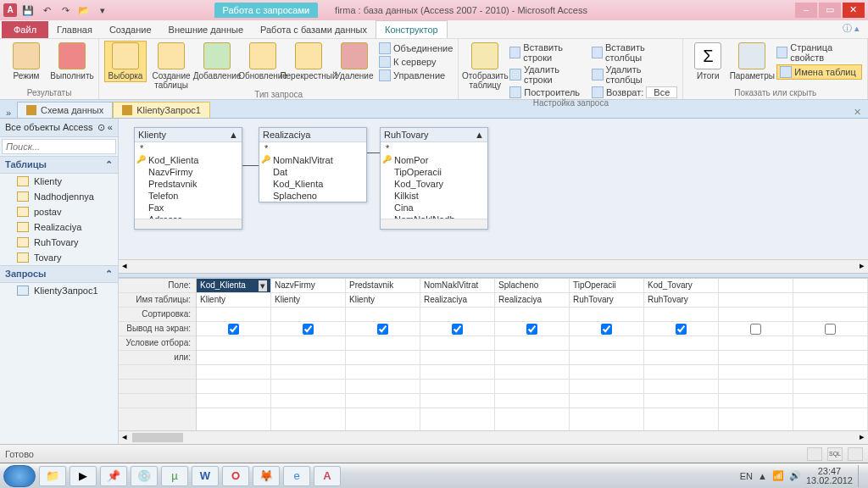 The image size is (868, 488). Describe the element at coordinates (778, 476) in the screenshot. I see `tray-network-icon: 📶` at that location.